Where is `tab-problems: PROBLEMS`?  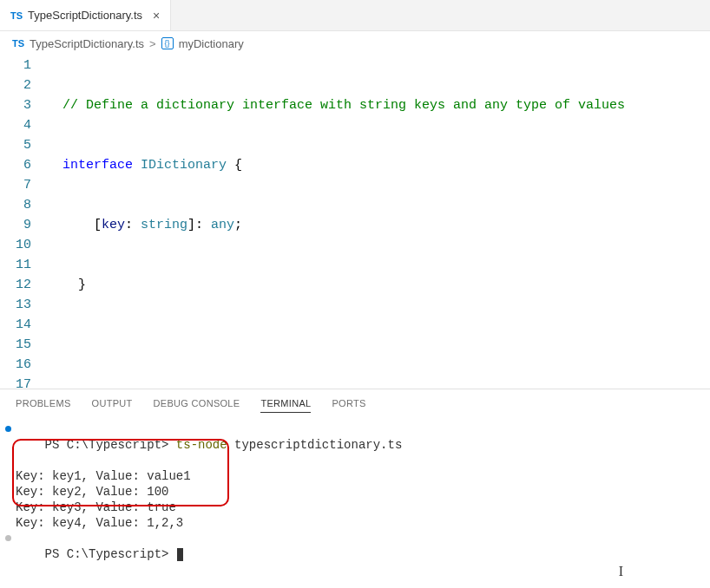
tab-problems: PROBLEMS is located at coordinates (43, 406).